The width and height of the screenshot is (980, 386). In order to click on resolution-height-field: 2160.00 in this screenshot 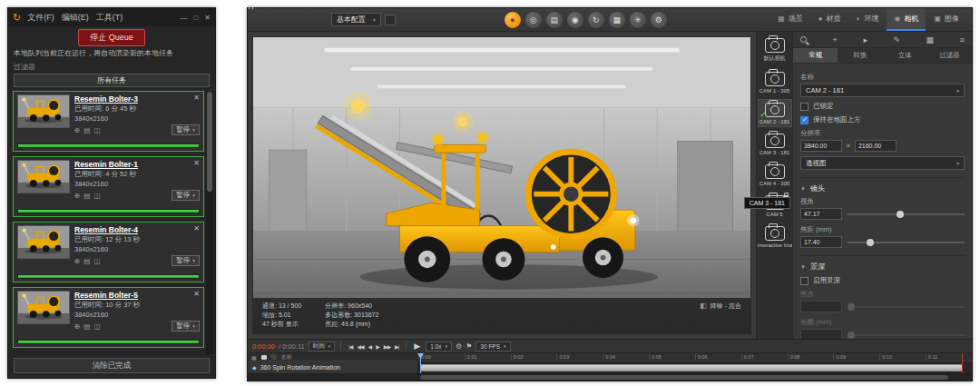, I will do `click(876, 145)`.